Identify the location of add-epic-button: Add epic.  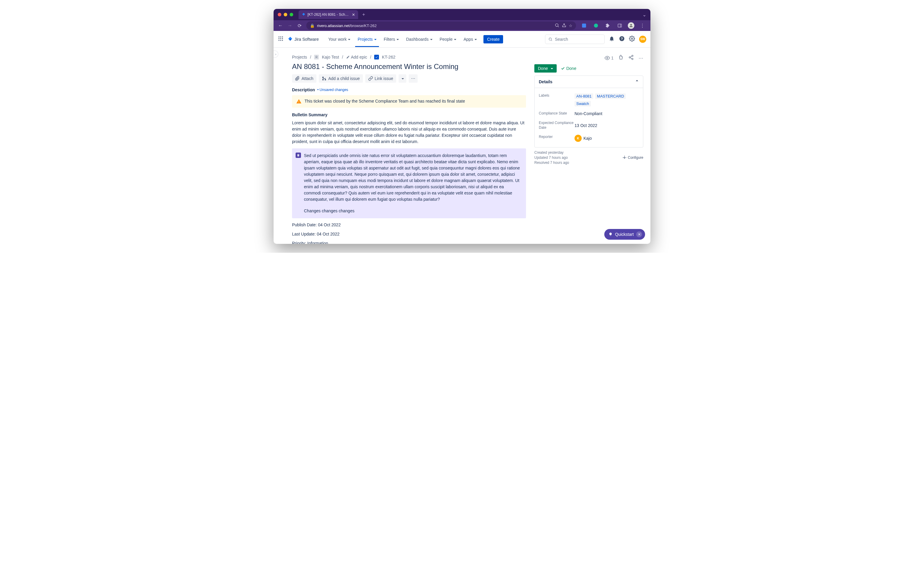
(357, 57).